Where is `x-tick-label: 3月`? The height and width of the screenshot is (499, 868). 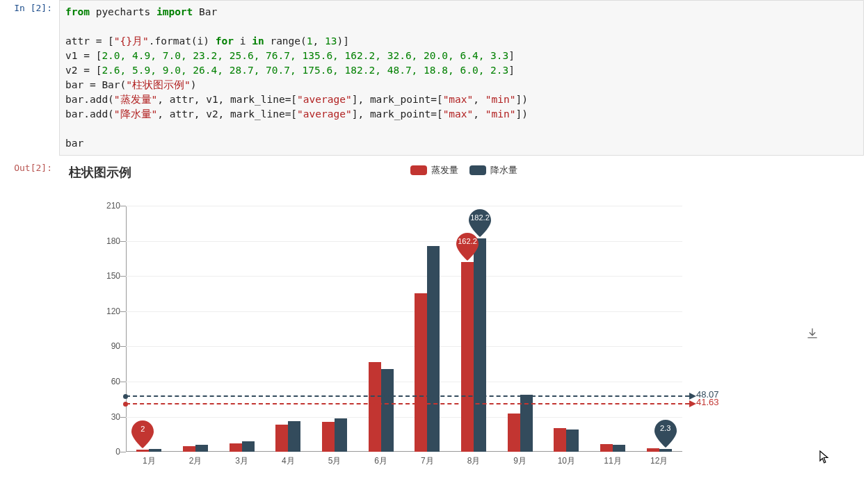
x-tick-label: 3月 is located at coordinates (242, 461).